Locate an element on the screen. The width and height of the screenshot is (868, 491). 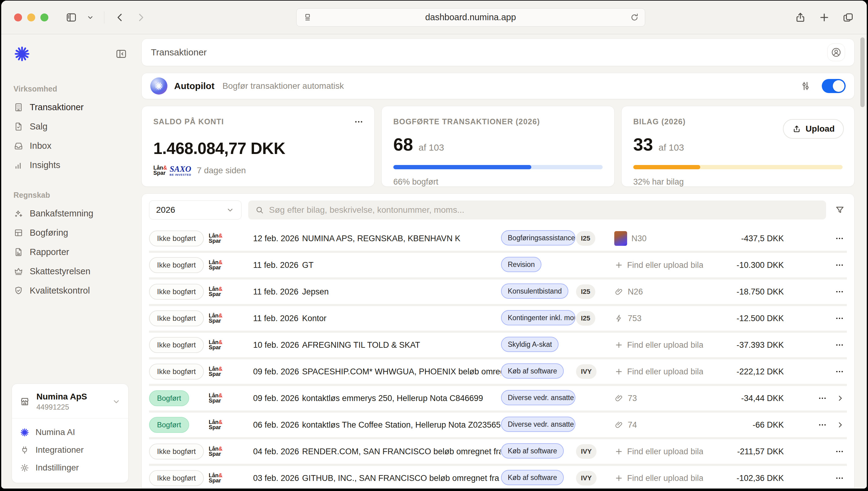
workspace-menu-item-label: Indstillinger is located at coordinates (57, 468).